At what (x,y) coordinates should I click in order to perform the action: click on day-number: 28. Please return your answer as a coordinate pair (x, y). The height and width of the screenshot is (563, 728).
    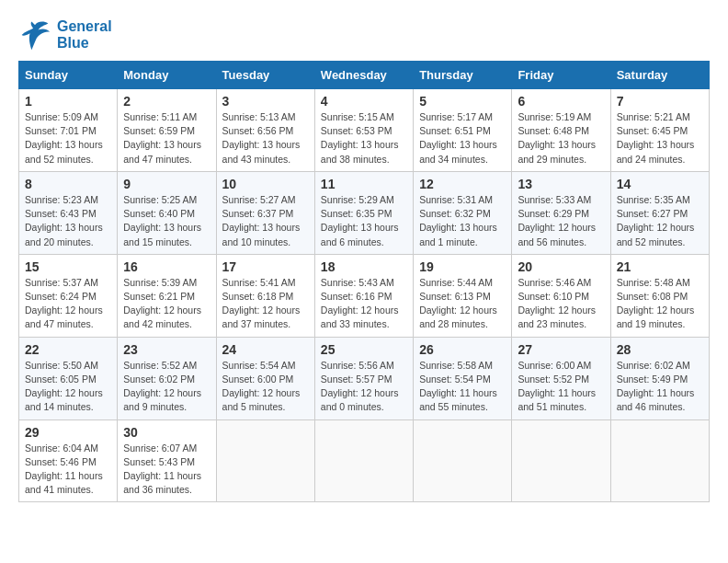
    Looking at the image, I should click on (660, 350).